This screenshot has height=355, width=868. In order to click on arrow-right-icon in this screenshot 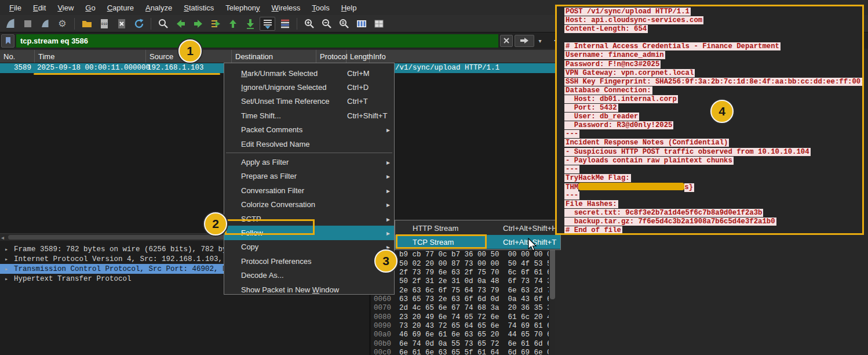, I will do `click(198, 24)`.